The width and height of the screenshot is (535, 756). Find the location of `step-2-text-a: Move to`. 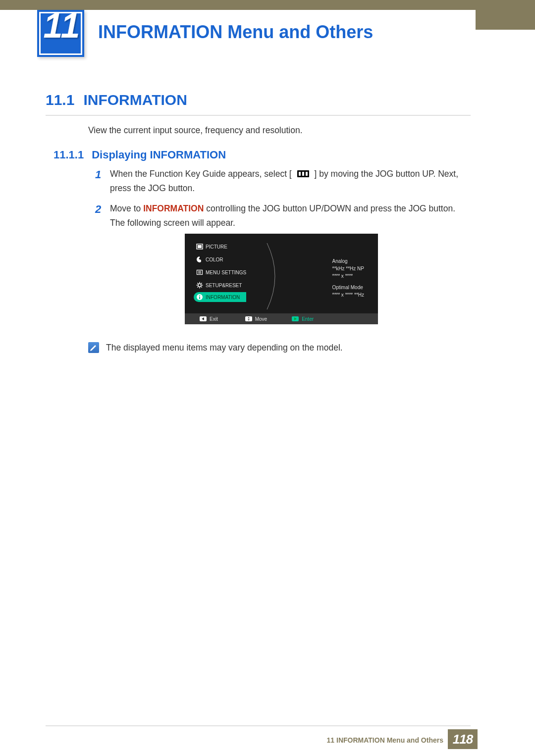

step-2-text-a: Move to is located at coordinates (127, 208).